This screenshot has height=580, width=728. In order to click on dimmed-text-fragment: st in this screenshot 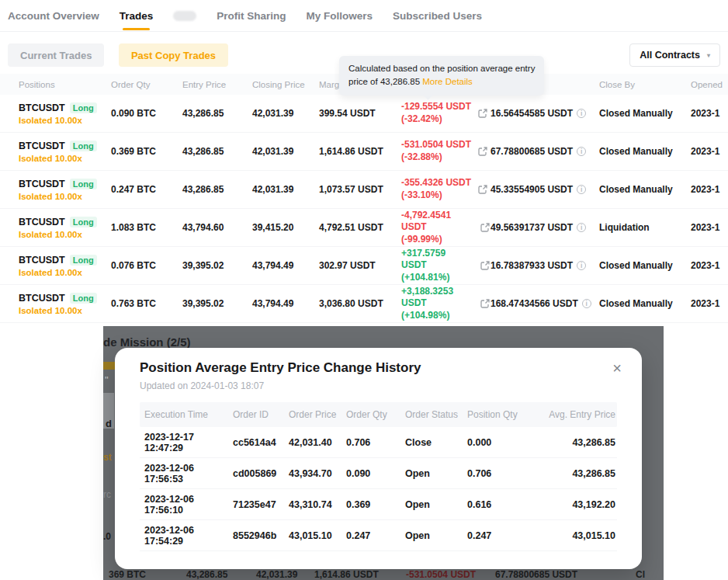, I will do `click(107, 457)`.